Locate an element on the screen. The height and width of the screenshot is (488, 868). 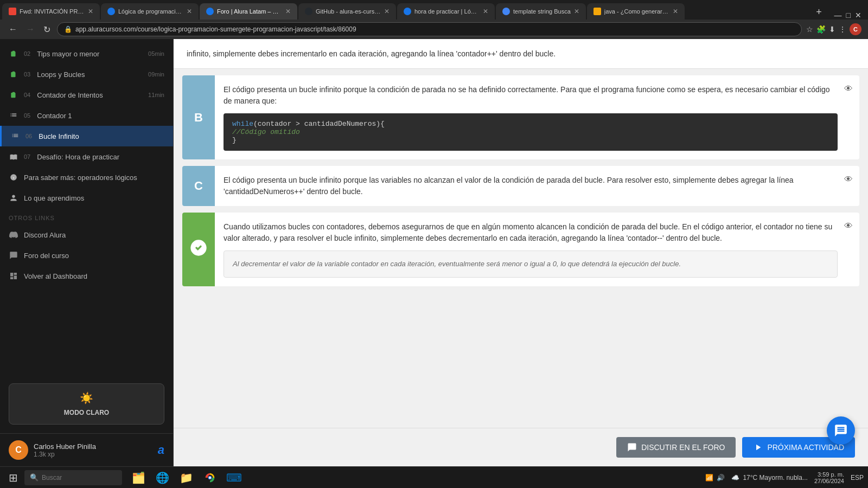
sidebar-item-tips-mayor-o-menor: 02 Tips mayor o menor 05min is located at coordinates (87, 54).